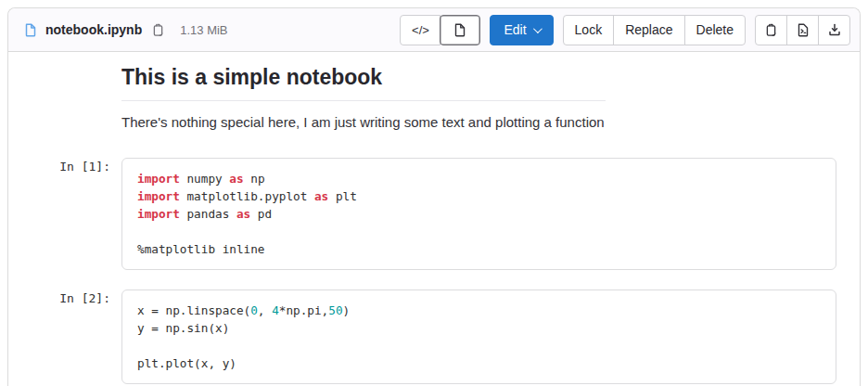 Image resolution: width=868 pixels, height=386 pixels. I want to click on open-raw-button, so click(803, 30).